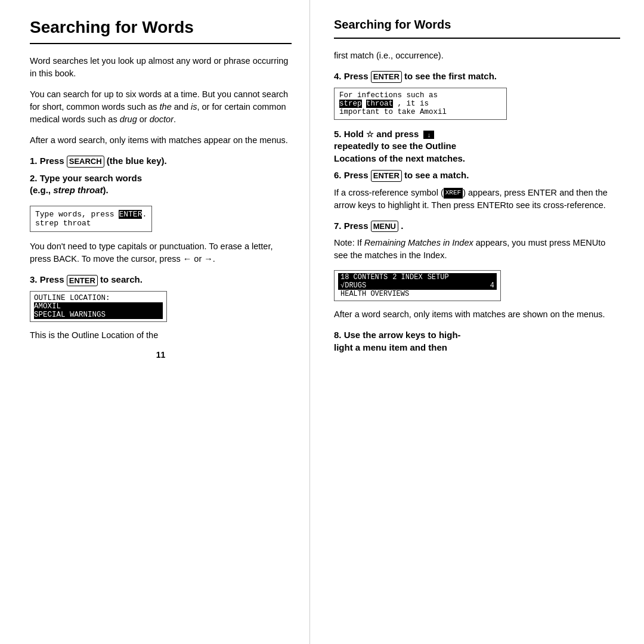 This screenshot has height=644, width=644. I want to click on screen3-hl1: strep, so click(351, 104).